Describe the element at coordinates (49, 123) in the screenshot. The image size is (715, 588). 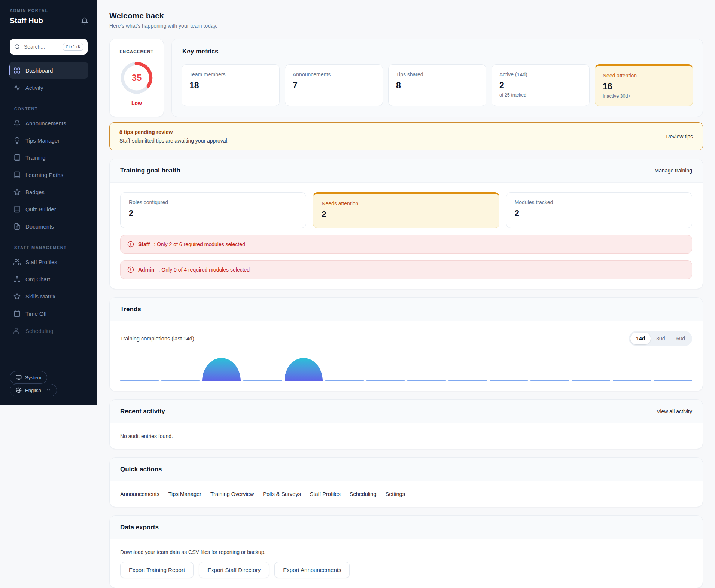
I see `sidebar-item-announcements: Announcements` at that location.